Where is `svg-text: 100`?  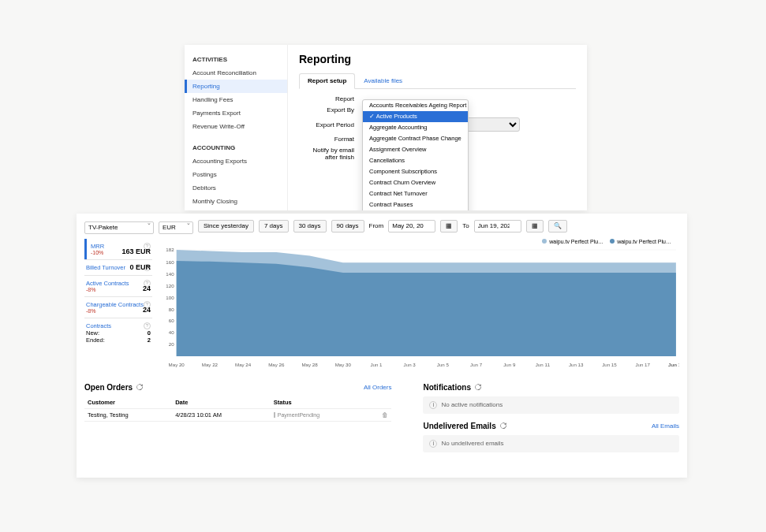
svg-text: 100 is located at coordinates (170, 296).